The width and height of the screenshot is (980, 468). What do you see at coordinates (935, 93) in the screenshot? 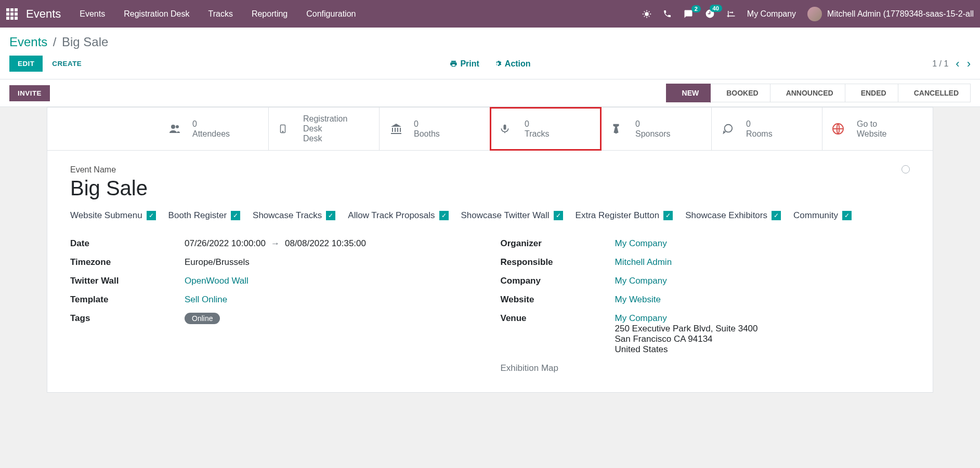
I see `stage-cancelled: CANCELLED` at bounding box center [935, 93].